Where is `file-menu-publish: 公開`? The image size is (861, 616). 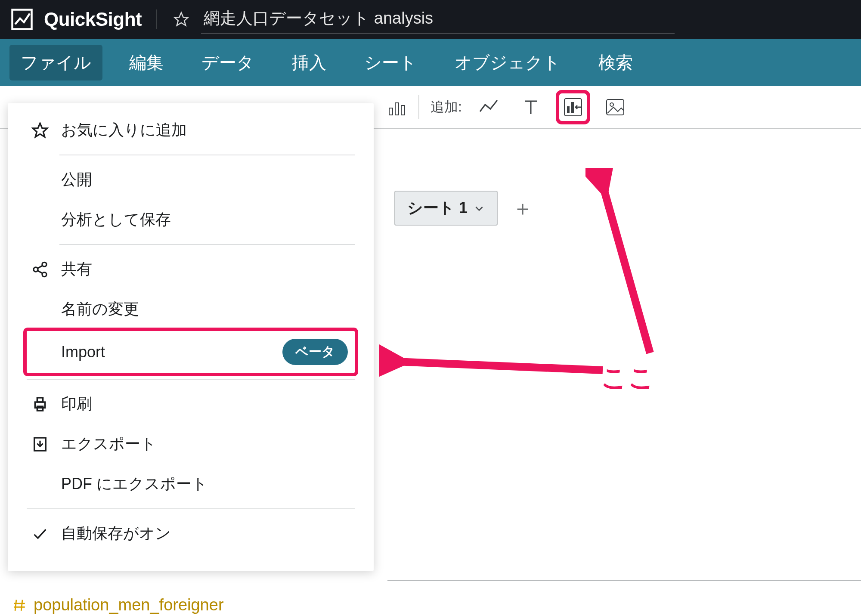 file-menu-publish: 公開 is located at coordinates (191, 180).